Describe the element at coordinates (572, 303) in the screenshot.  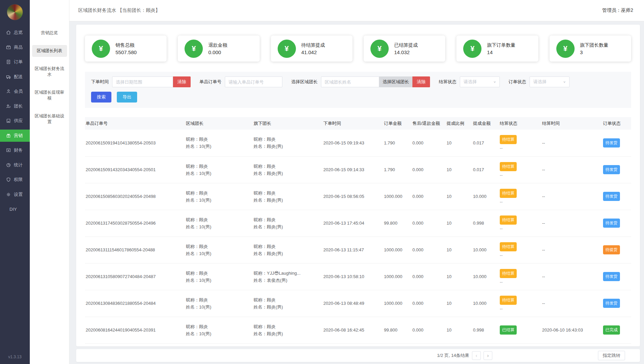
I see `cell-settle-time: --` at that location.